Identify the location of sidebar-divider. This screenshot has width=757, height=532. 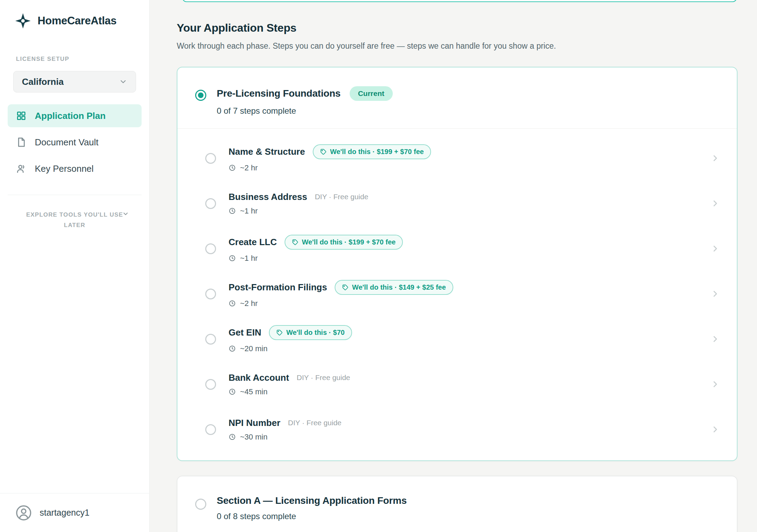
(74, 195).